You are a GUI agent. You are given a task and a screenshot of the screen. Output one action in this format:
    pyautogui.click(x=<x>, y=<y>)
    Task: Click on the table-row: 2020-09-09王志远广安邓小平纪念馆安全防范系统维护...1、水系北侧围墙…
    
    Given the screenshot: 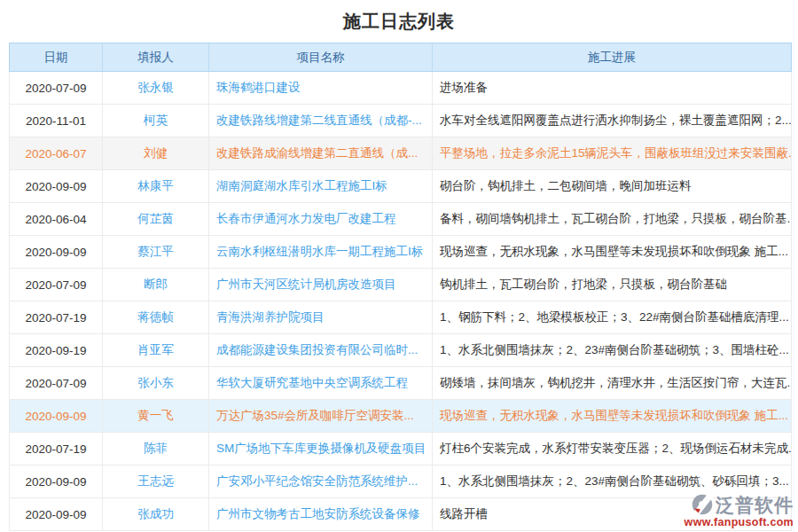 What is the action you would take?
    pyautogui.click(x=401, y=482)
    